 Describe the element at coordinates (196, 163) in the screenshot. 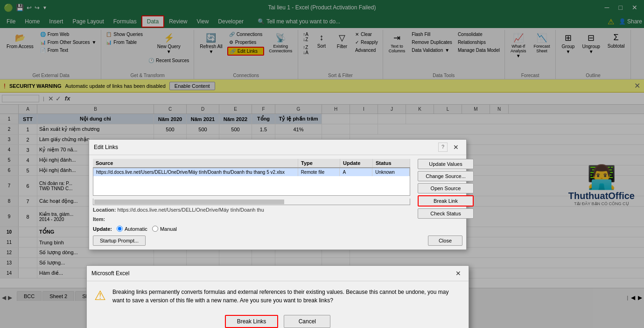

I see `links-col-source: Source` at that location.